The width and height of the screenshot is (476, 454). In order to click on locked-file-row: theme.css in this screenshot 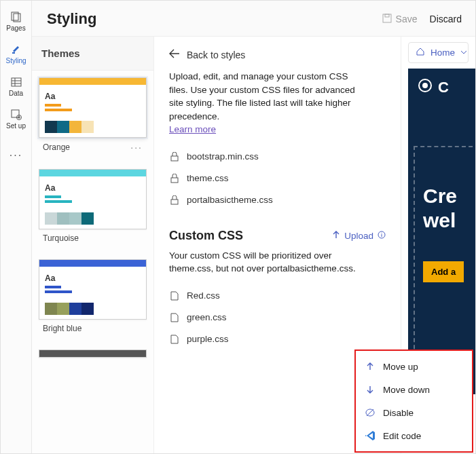, I will do `click(277, 178)`.